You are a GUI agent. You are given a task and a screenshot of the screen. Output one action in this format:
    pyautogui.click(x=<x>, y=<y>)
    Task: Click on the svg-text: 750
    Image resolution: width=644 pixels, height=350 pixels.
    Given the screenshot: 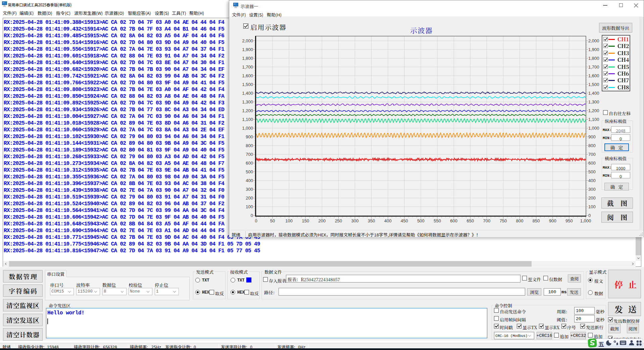 What is the action you would take?
    pyautogui.click(x=503, y=221)
    